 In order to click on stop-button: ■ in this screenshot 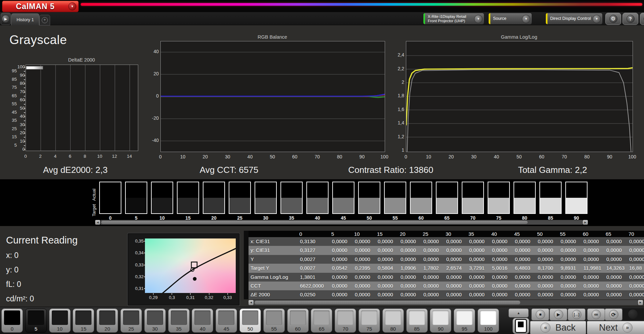, I will do `click(540, 314)`.